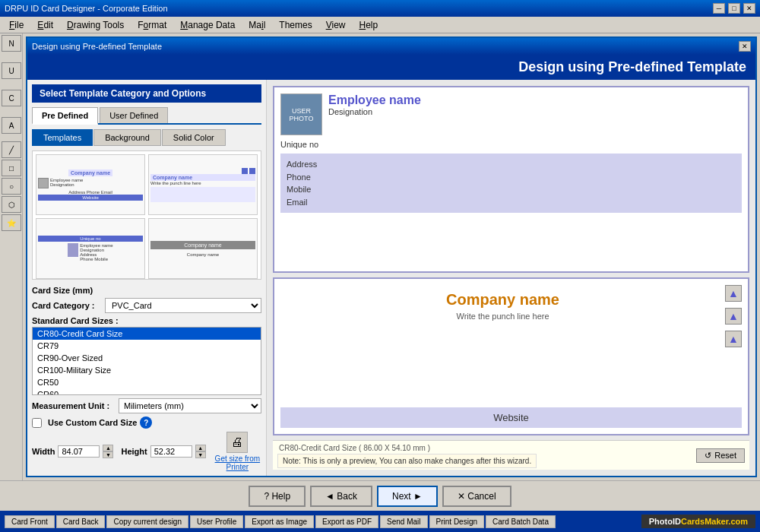 The width and height of the screenshot is (760, 532). Describe the element at coordinates (511, 418) in the screenshot. I see `website-bar: Website` at that location.